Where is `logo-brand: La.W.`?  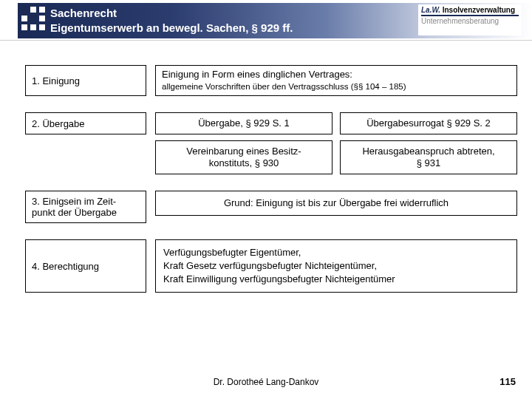 logo-brand: La.W. is located at coordinates (431, 10).